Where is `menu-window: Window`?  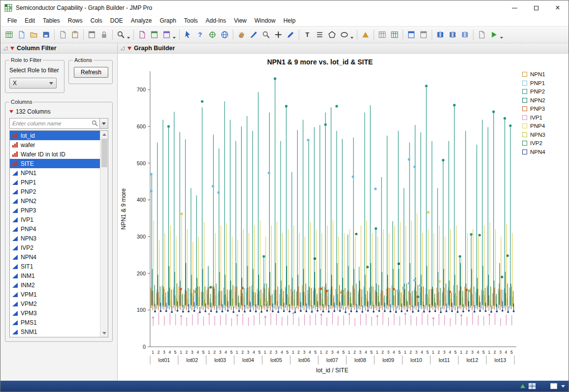 menu-window: Window is located at coordinates (265, 21).